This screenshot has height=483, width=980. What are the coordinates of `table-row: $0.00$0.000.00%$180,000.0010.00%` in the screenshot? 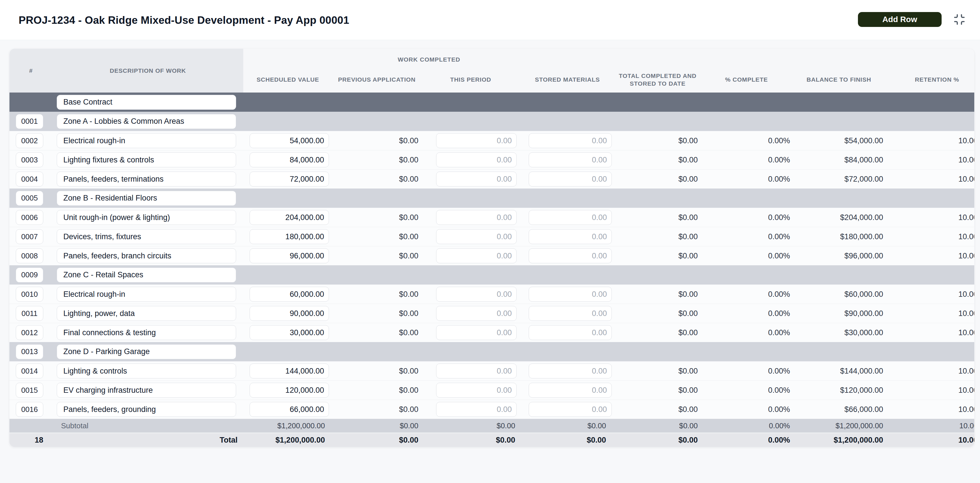 It's located at (492, 237).